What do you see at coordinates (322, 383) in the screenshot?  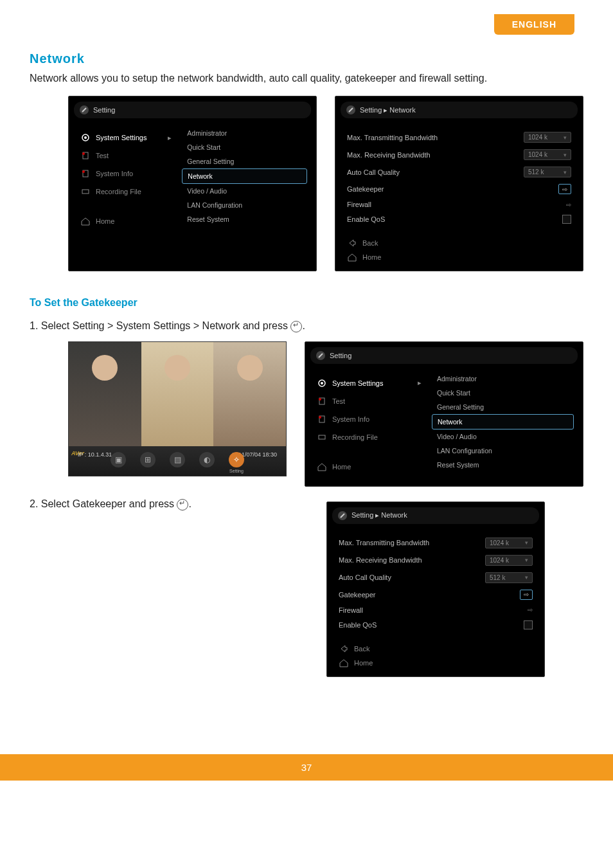 I see `gear-icon` at bounding box center [322, 383].